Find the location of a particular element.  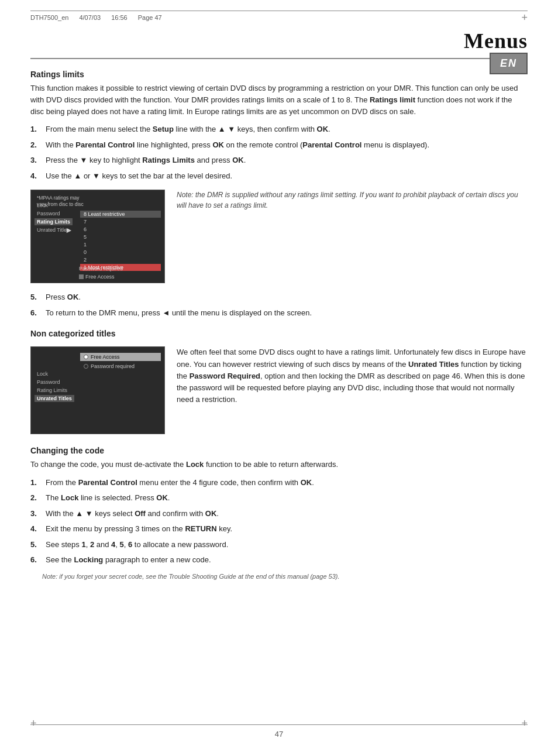

step-4: 4. Use the ▲ or ▼ keys to set the bar at… is located at coordinates (279, 176).